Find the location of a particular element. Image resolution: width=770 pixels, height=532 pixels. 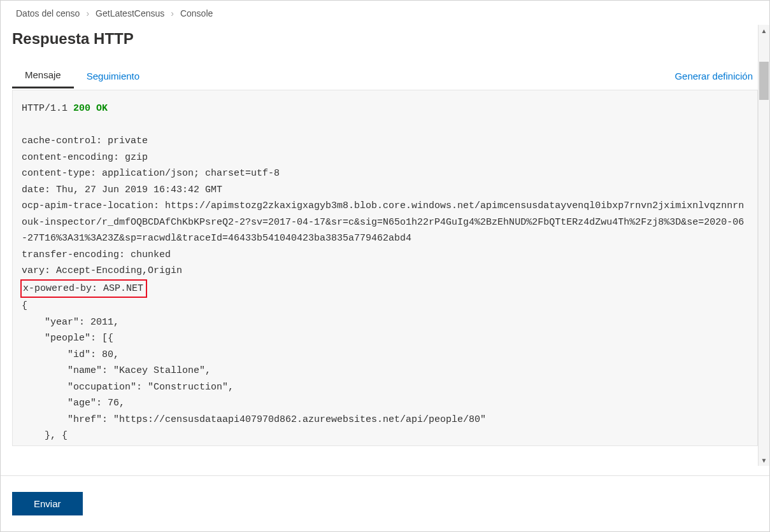

breadcrumb-item-2: GetLatestCensus is located at coordinates (130, 13).